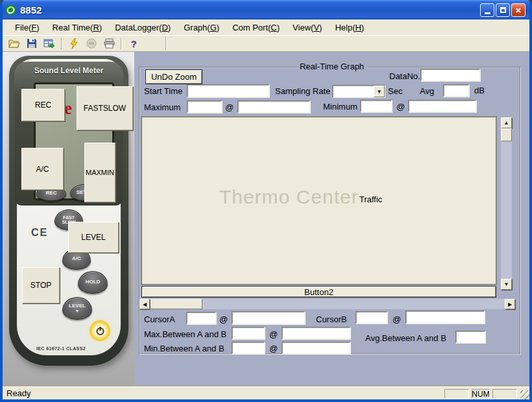 The width and height of the screenshot is (532, 402). I want to click on scroll-right-button: ▶, so click(510, 304).